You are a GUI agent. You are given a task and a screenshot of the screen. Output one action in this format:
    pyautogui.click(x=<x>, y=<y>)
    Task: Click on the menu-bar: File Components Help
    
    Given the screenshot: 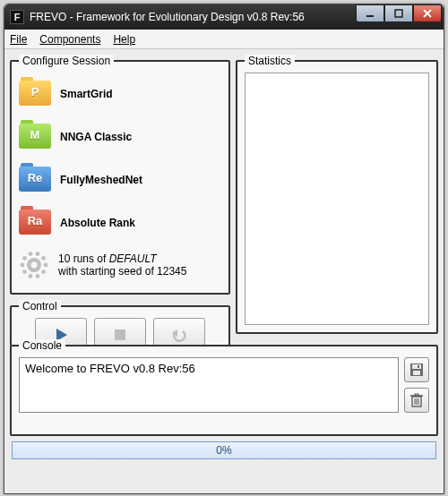 What is the action you would take?
    pyautogui.click(x=224, y=39)
    